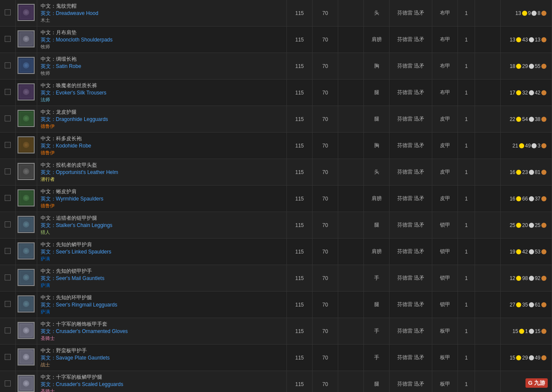 Image resolution: width=552 pixels, height=392 pixels. Describe the element at coordinates (445, 382) in the screenshot. I see `item-armor-type: 板甲` at that location.